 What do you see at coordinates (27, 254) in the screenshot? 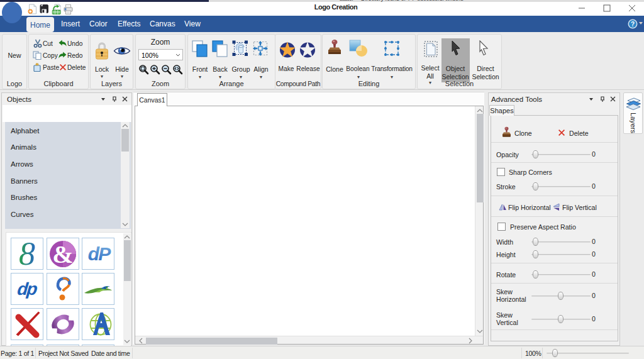
I see `svg-text: 8` at bounding box center [27, 254].